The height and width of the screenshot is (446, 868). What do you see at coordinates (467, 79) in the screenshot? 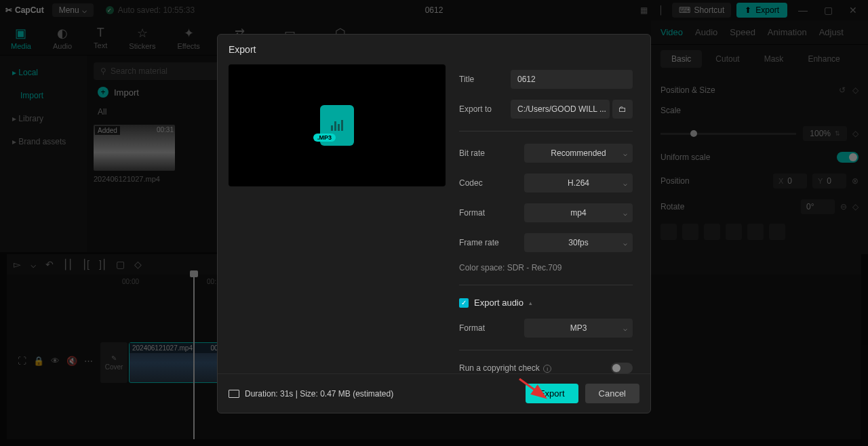
I see `title-label: Title` at bounding box center [467, 79].